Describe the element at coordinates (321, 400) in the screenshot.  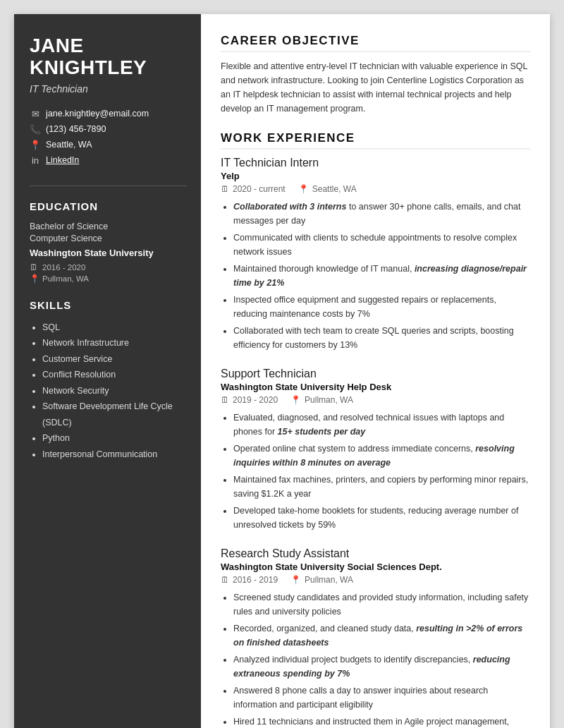
I see `job-meta-location-2: 📍 Pullman, WA` at that location.